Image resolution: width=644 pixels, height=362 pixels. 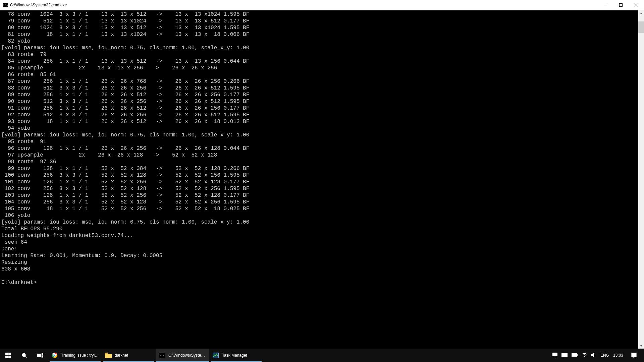 I want to click on battery-icon, so click(x=575, y=355).